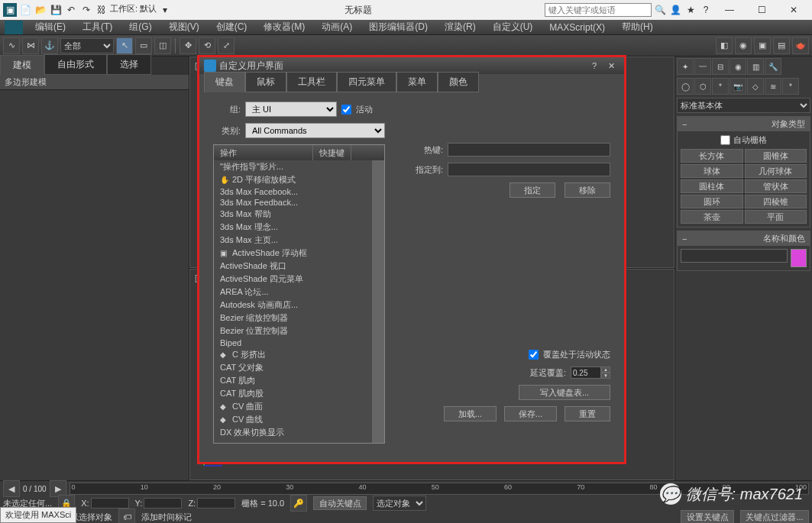  I want to click on action-list-item: ◆CV 曲面, so click(293, 406).